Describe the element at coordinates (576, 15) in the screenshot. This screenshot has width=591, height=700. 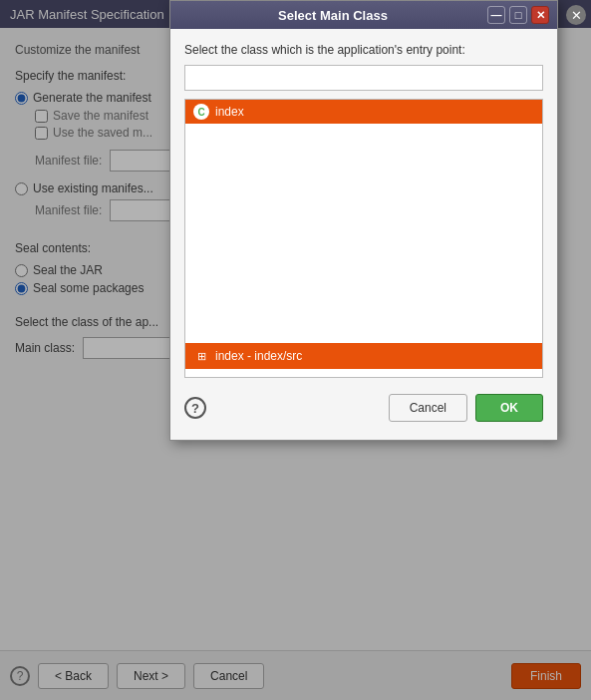
I see `outer-close-button: ✕` at that location.